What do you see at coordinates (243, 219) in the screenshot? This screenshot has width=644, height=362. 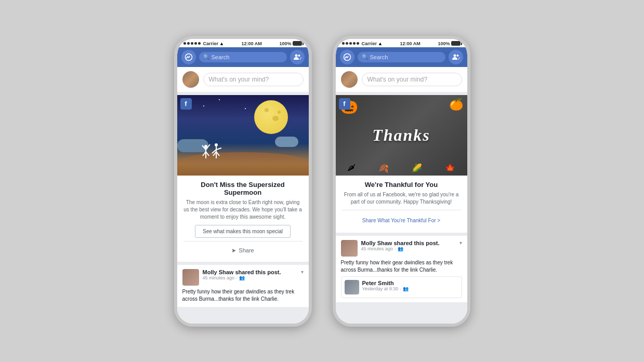 I see `moon-card-body: Don't Miss the Supersized Supermoon The …` at bounding box center [243, 219].